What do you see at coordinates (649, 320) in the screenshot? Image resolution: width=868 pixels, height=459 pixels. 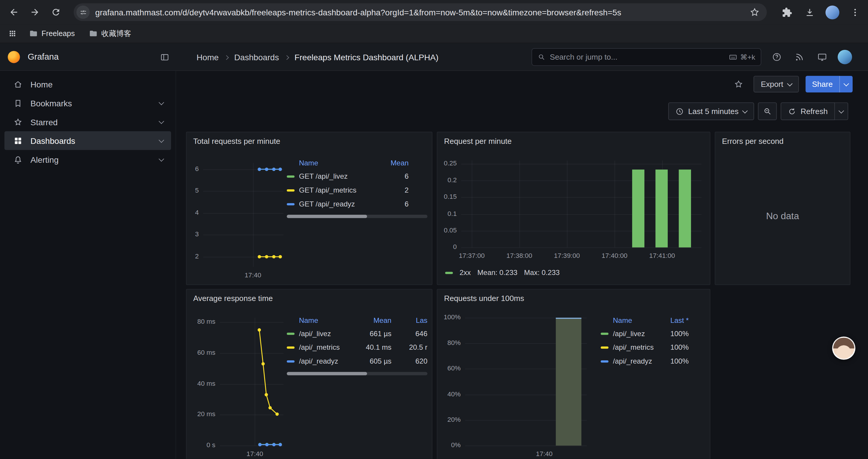 I see `legend-header-row: Name Last *` at bounding box center [649, 320].